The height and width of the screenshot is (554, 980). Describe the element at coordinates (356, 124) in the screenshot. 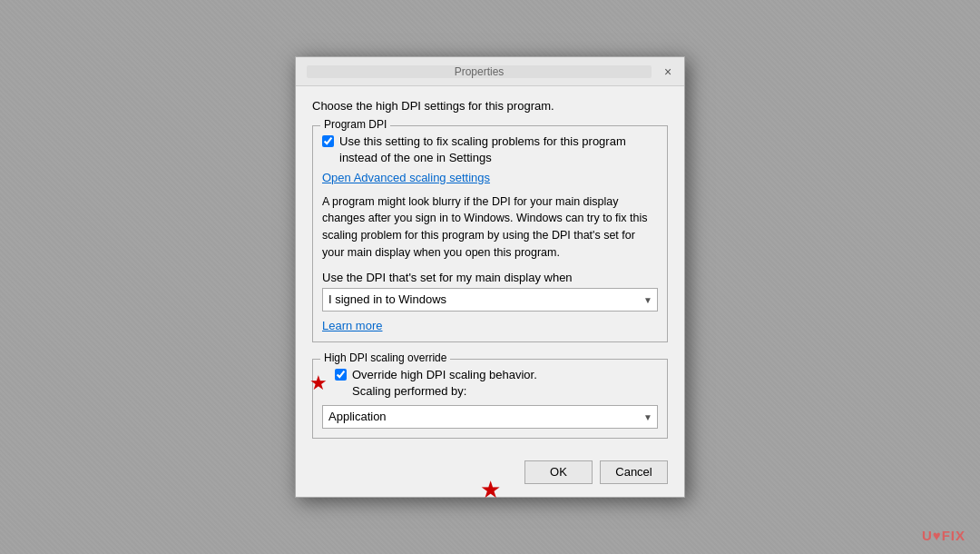

I see `program-dpi-label: Program DPI` at that location.